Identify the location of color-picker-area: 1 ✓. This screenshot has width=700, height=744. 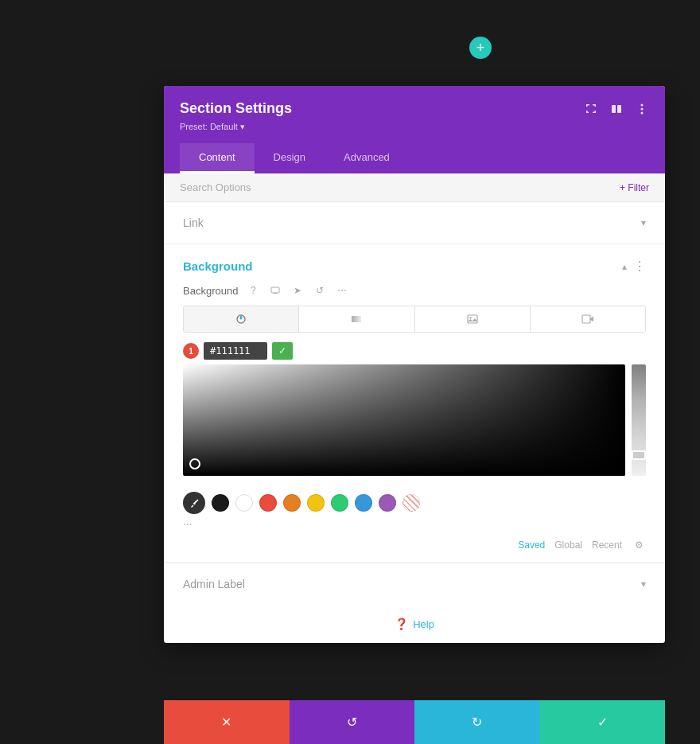
(414, 409).